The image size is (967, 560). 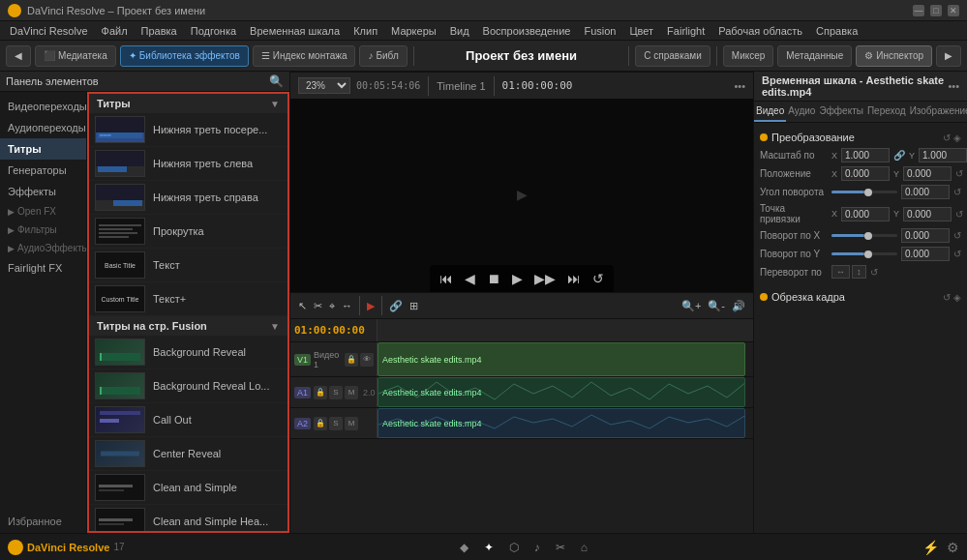 What do you see at coordinates (925, 192) in the screenshot?
I see `rotation-input` at bounding box center [925, 192].